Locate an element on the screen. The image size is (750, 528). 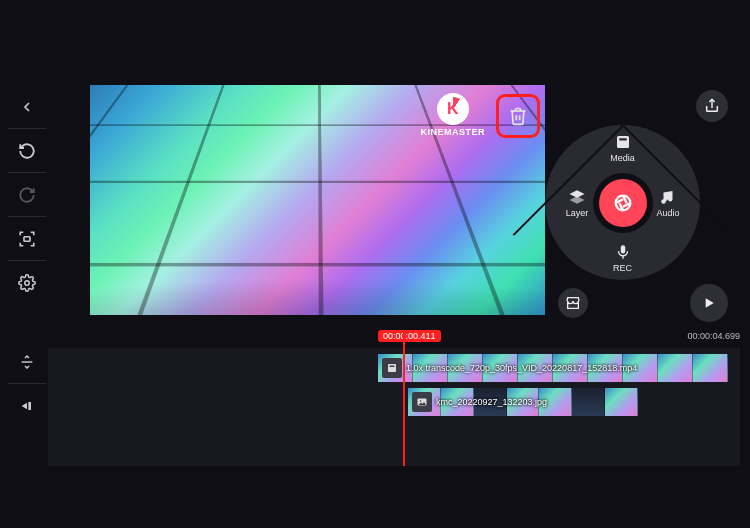
wheel-audio-button: Audio is located at coordinates (668, 203).